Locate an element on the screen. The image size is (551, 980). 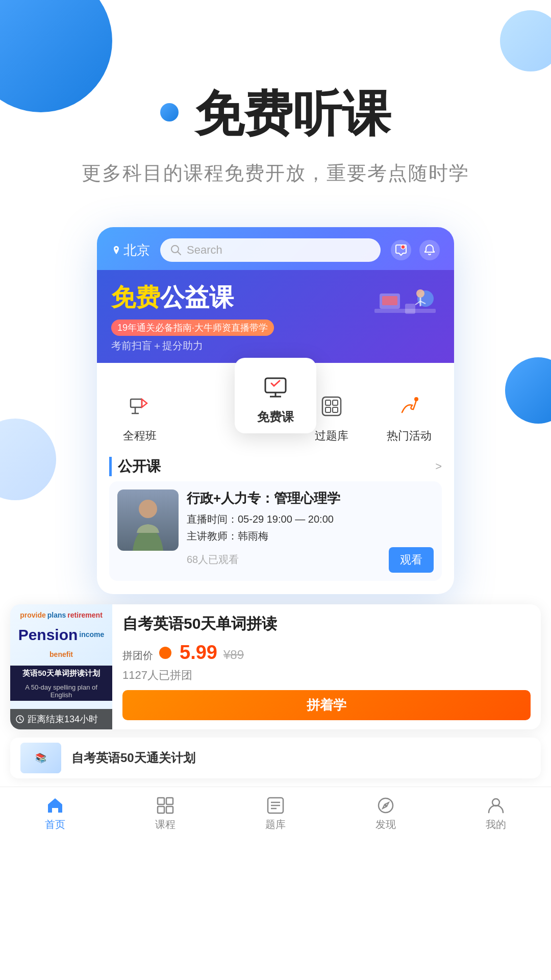
hero-title: 免费听课 is located at coordinates (293, 115).